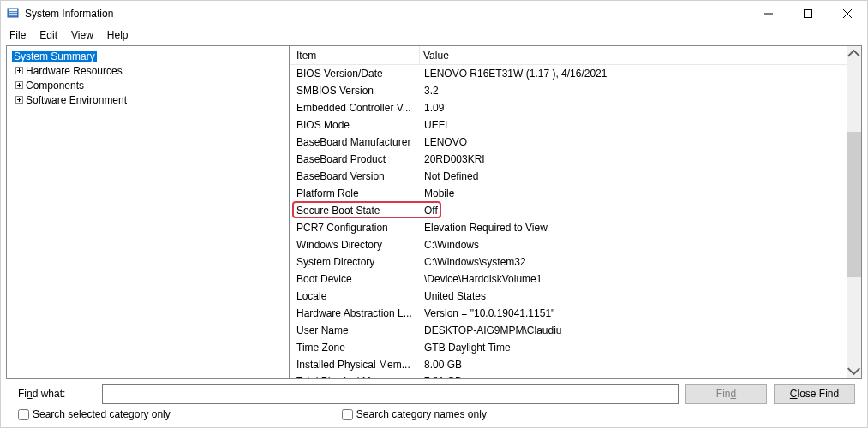 Image resolution: width=868 pixels, height=428 pixels. Describe the element at coordinates (147, 86) in the screenshot. I see `tree-item: Components` at that location.